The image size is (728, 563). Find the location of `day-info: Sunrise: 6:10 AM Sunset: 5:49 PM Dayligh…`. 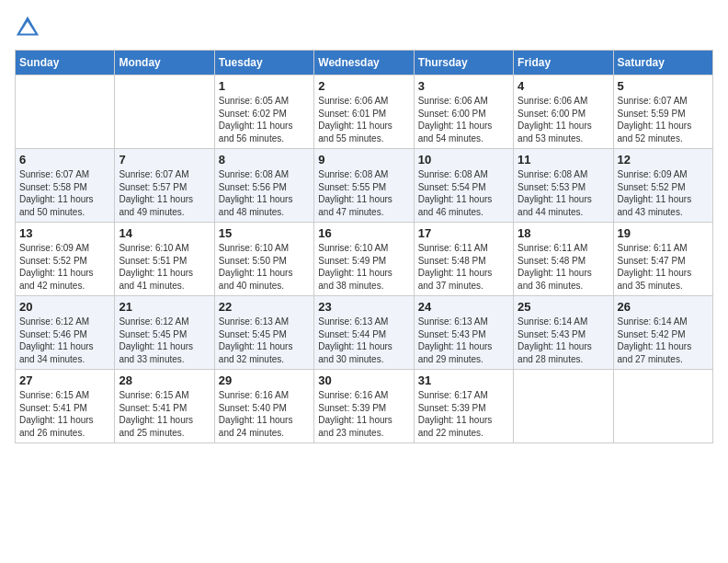

day-info: Sunrise: 6:10 AM Sunset: 5:49 PM Dayligh… is located at coordinates (364, 267).